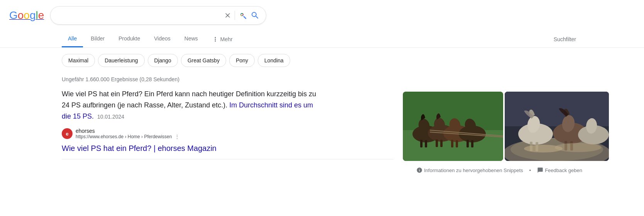 The height and width of the screenshot is (216, 644). What do you see at coordinates (255, 15) in the screenshot?
I see `search-button` at bounding box center [255, 15].